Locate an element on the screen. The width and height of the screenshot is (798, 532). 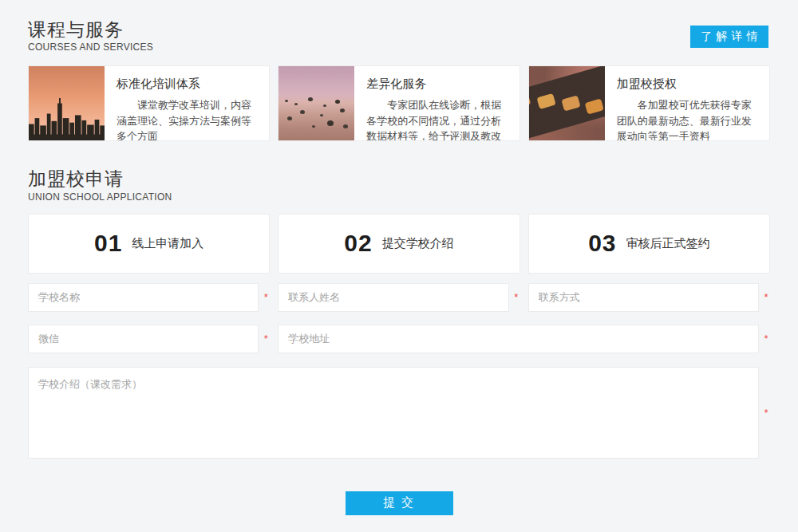
school-name-field-wrap: * is located at coordinates (148, 298).